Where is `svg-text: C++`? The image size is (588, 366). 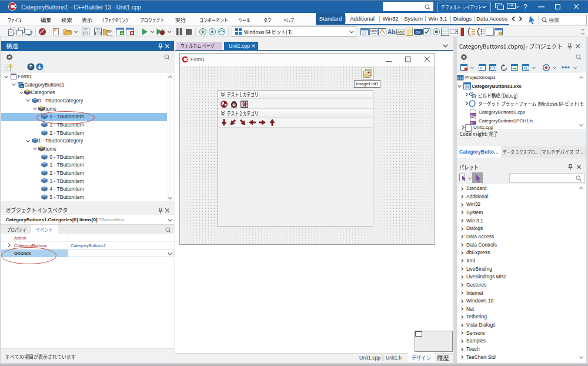 svg-text: C++ is located at coordinates (473, 114).